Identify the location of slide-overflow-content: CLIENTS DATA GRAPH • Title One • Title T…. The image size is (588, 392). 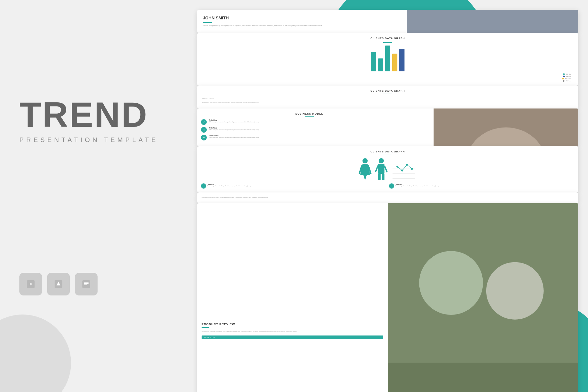
(388, 97).